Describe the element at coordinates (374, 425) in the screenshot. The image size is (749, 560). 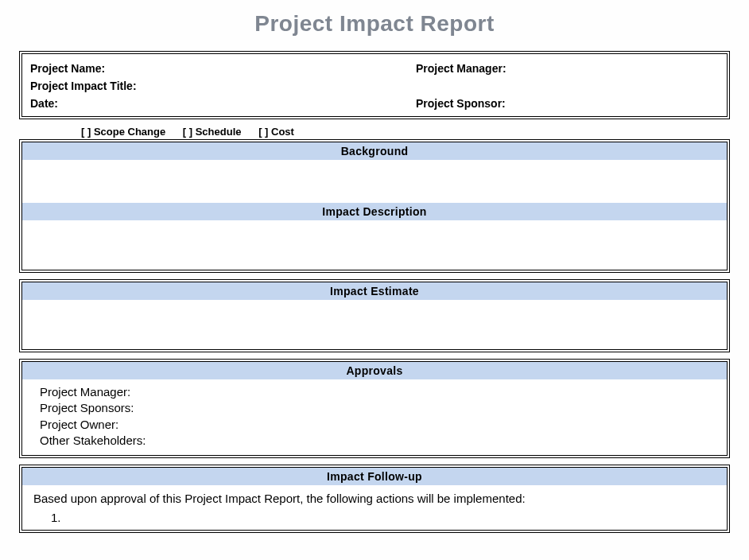
I see `approvals-project-owner: Project Owner:` at that location.